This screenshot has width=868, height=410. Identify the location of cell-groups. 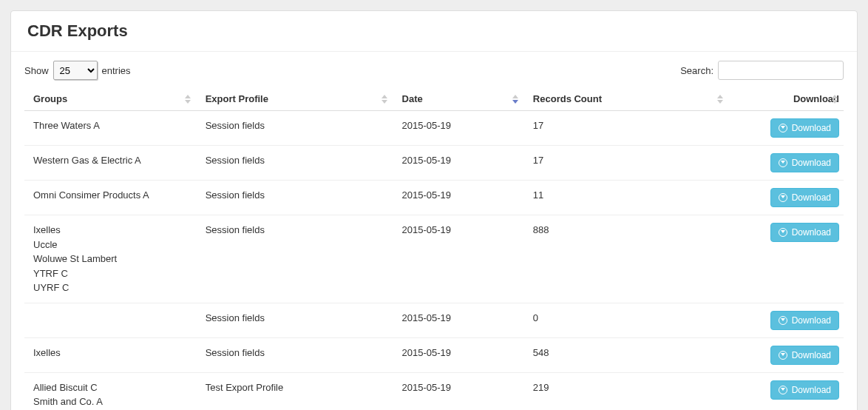
(111, 320).